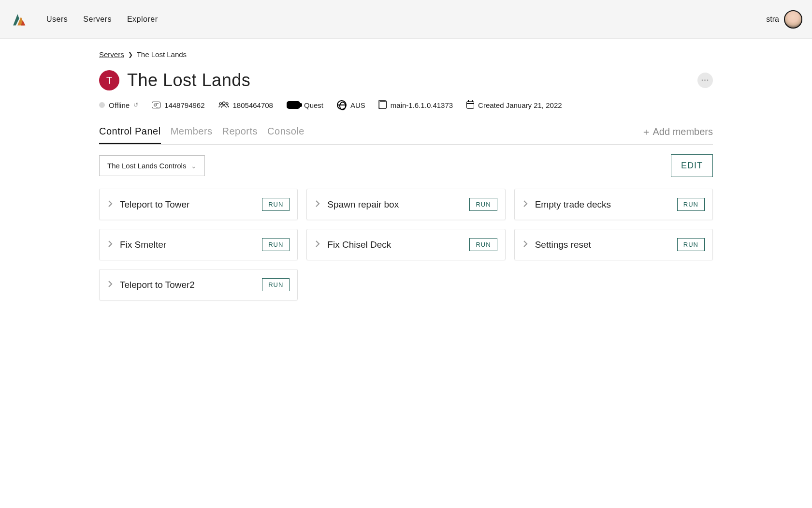 The height and width of the screenshot is (508, 812). Describe the element at coordinates (614, 245) in the screenshot. I see `control-card: Settings reset RUN` at that location.